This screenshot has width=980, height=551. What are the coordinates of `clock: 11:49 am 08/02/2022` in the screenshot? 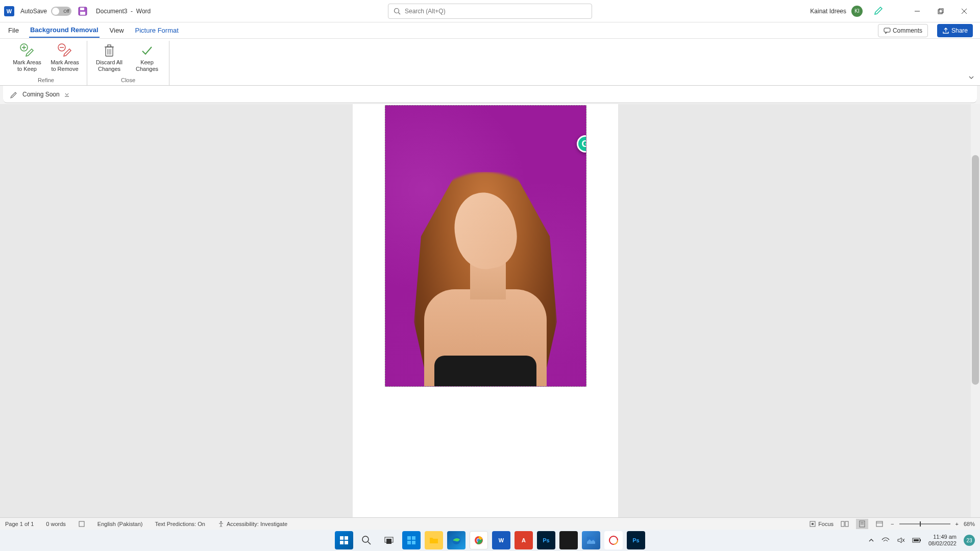 It's located at (942, 540).